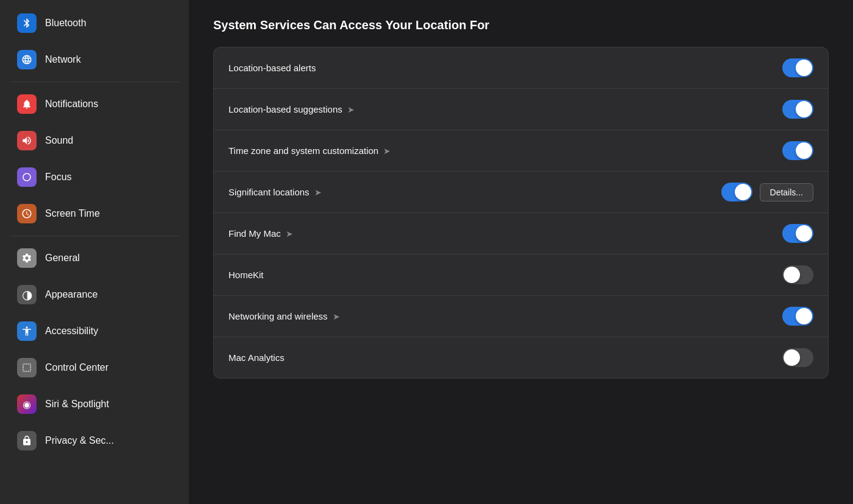  I want to click on row-networking-wireless: Networking and wireless ➤, so click(521, 317).